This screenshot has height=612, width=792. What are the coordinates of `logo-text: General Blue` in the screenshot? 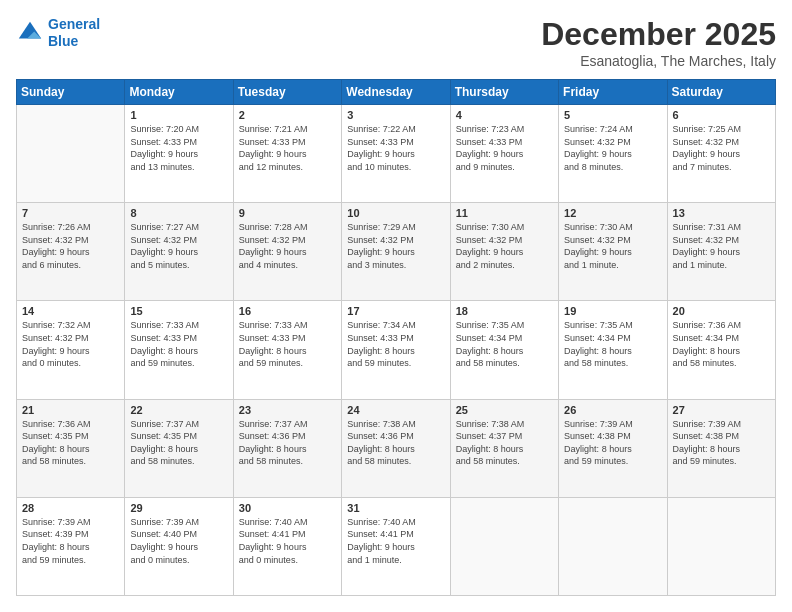 It's located at (74, 33).